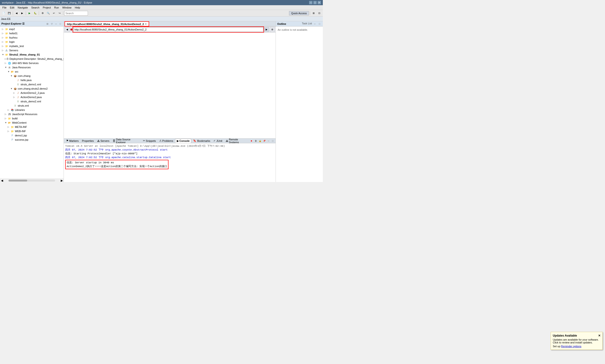  What do you see at coordinates (319, 13) in the screenshot?
I see `perspective-btn-2: ⊡` at bounding box center [319, 13].